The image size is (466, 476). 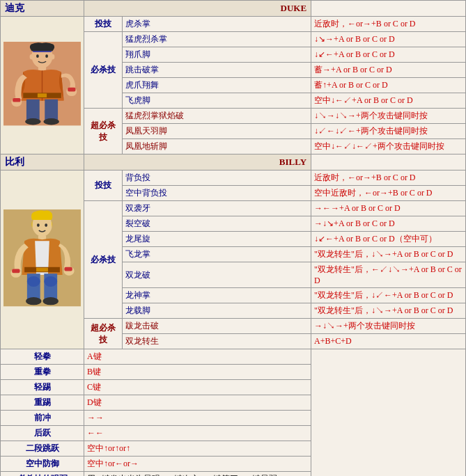 I want to click on legend-value-8: 空中↑or←or→, so click(x=198, y=464).